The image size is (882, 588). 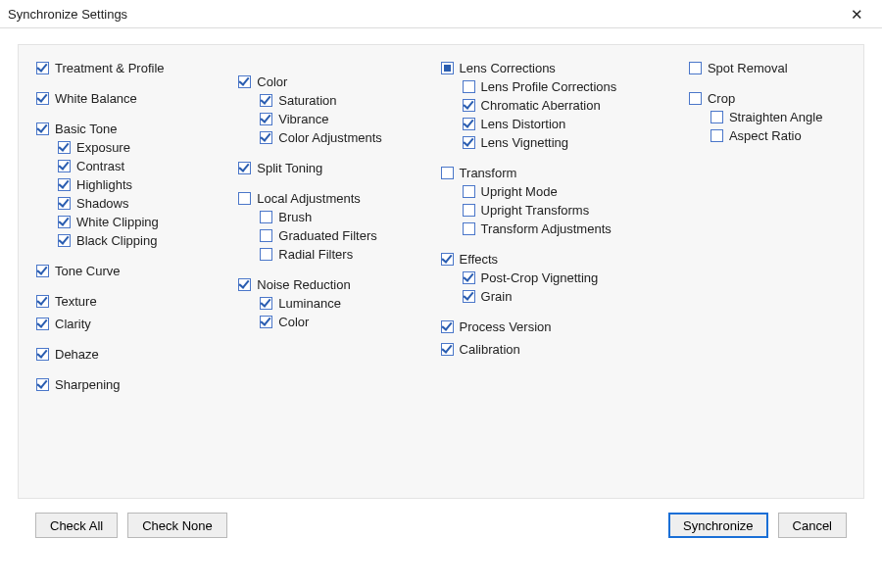 What do you see at coordinates (267, 255) in the screenshot?
I see `checkbox-radial-filters` at bounding box center [267, 255].